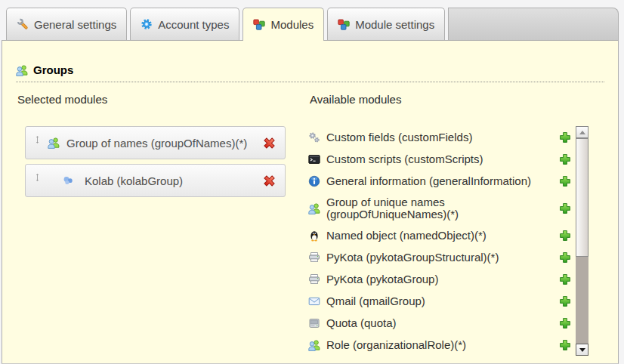  What do you see at coordinates (314, 181) in the screenshot?
I see `info-icon` at bounding box center [314, 181].